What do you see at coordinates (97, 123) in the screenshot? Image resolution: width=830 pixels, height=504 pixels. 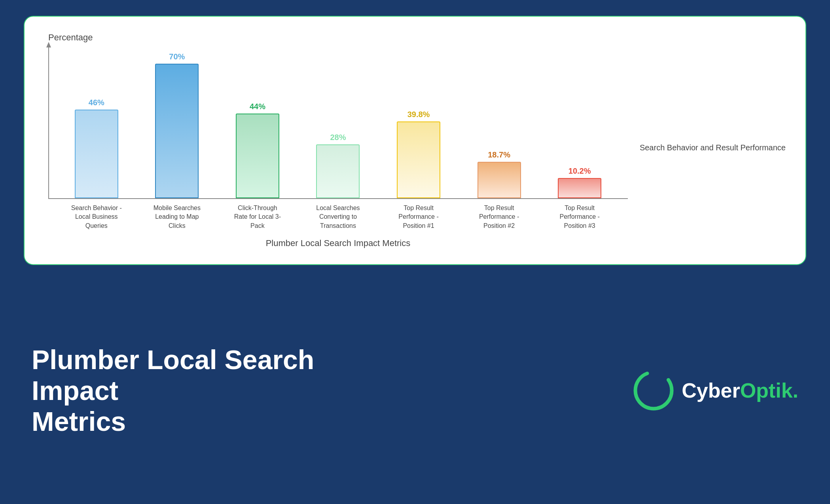 I see `bar-group-1: 46%` at bounding box center [97, 123].